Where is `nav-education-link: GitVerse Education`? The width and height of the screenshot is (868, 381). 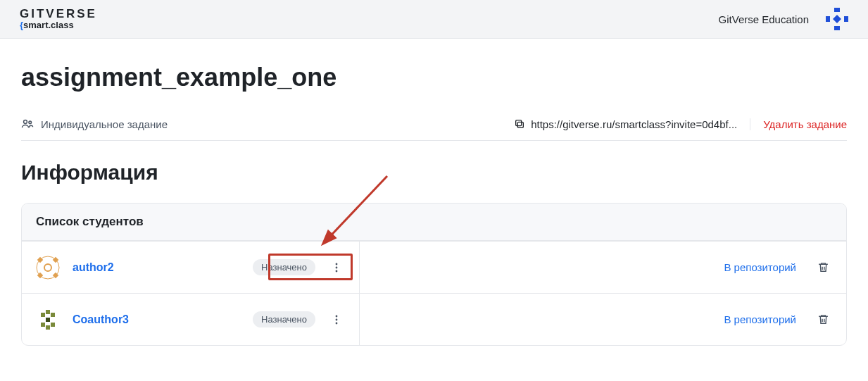 nav-education-link: GitVerse Education is located at coordinates (764, 20).